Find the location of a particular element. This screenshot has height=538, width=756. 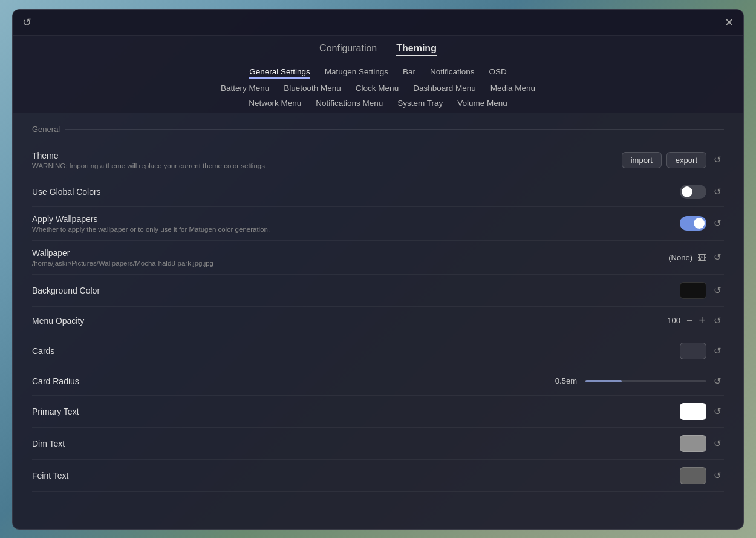

sub-tab-system-tray: System Tray is located at coordinates (420, 103).